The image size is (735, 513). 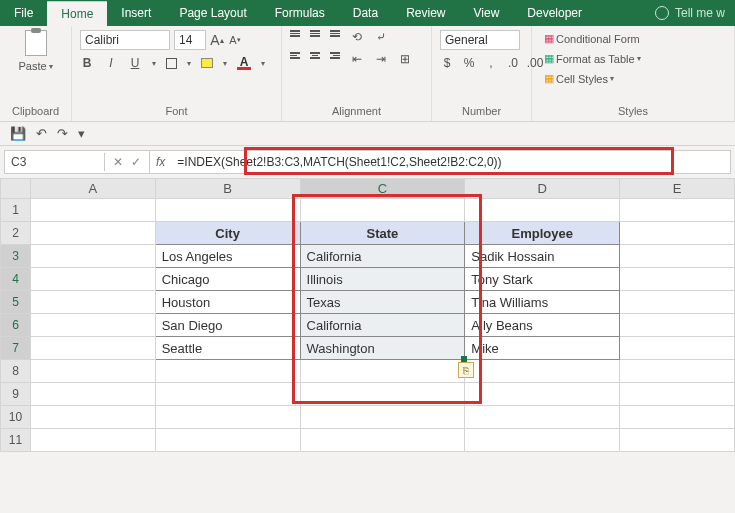 I want to click on cell-c7: Washington, so click(x=382, y=348).